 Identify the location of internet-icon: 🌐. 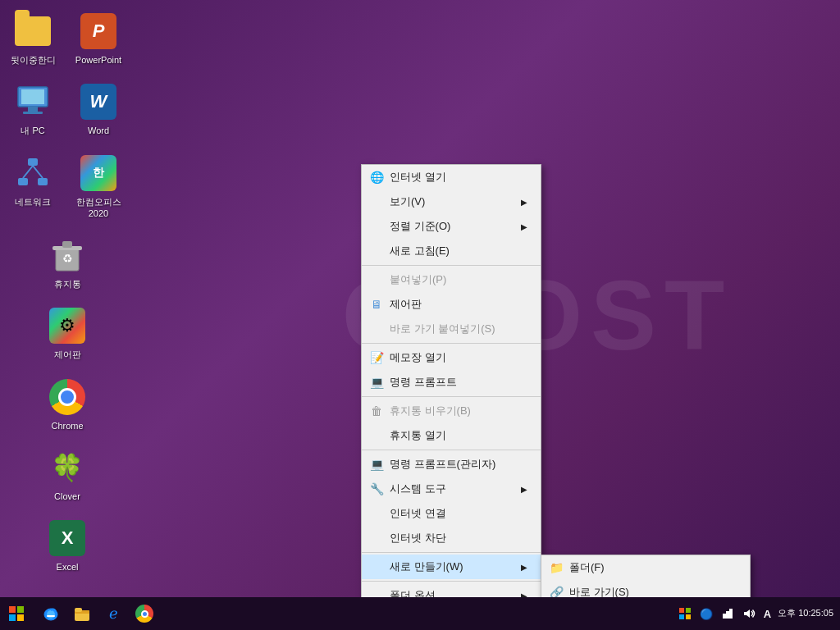
(377, 177).